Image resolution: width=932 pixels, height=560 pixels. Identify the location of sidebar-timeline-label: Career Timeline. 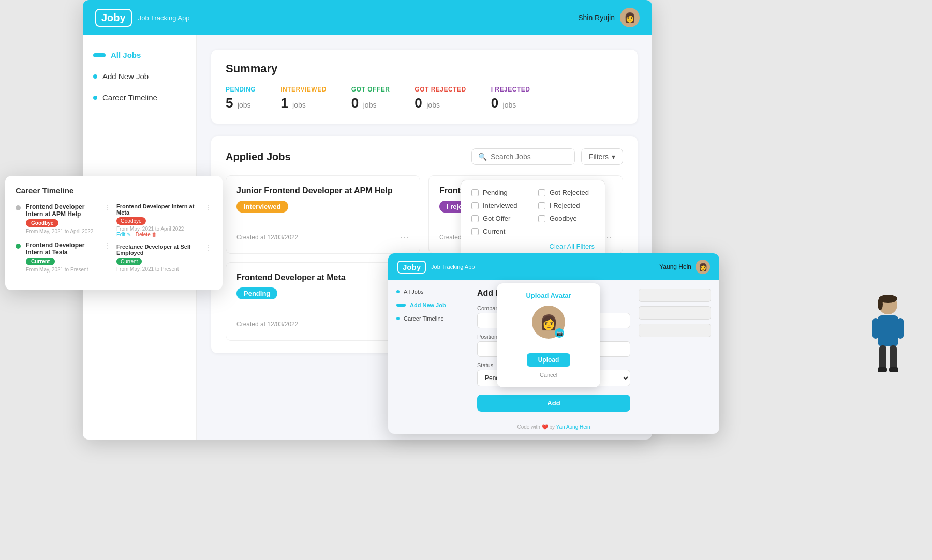
(130, 97).